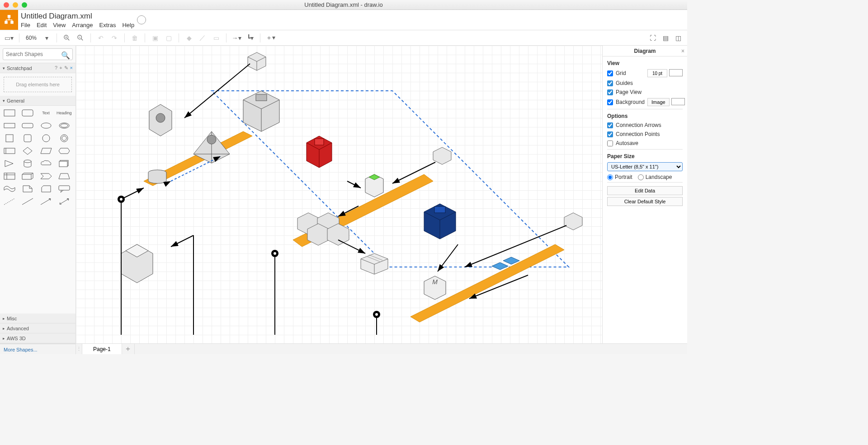 The image size is (868, 445). What do you see at coordinates (665, 38) in the screenshot?
I see `format-panel-icon: ▤` at bounding box center [665, 38].